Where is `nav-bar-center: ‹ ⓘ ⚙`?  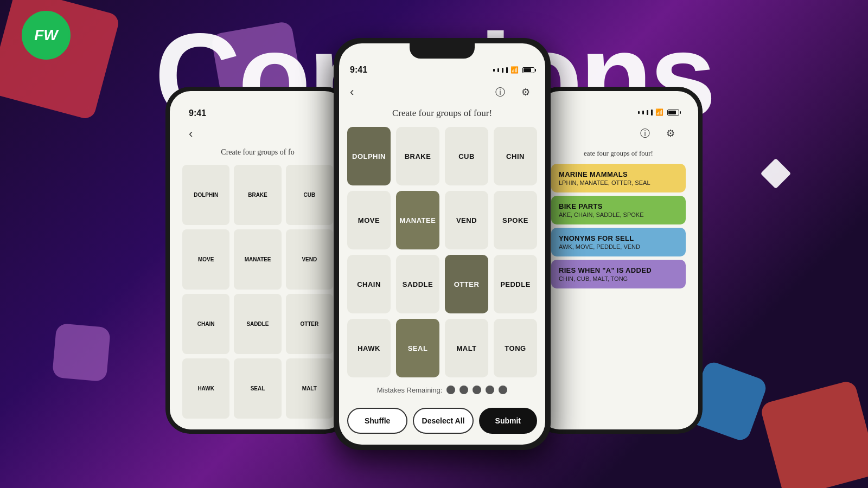 nav-bar-center: ‹ ⓘ ⚙ is located at coordinates (442, 92).